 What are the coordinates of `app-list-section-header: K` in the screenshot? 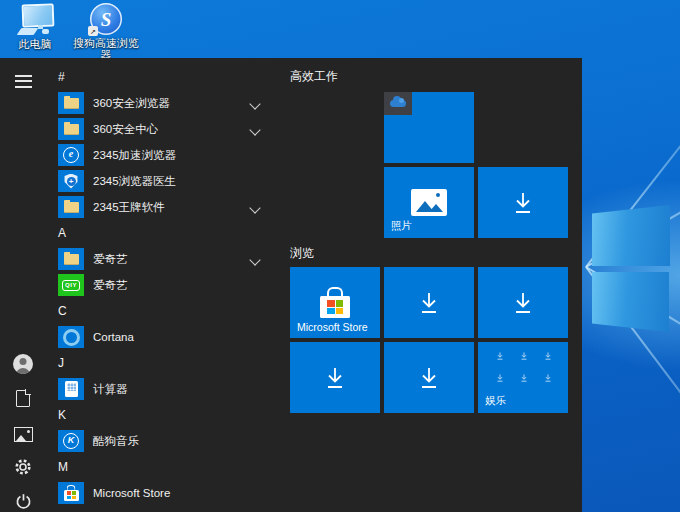 It's located at (160, 415).